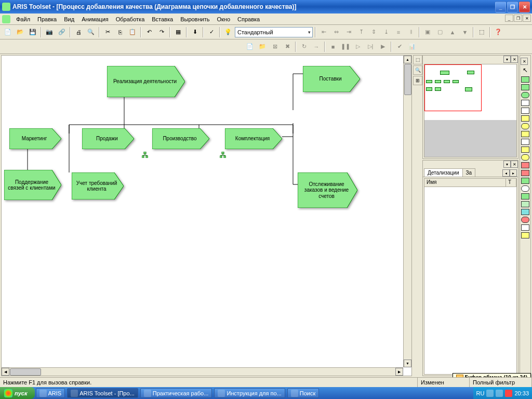  Describe the element at coordinates (203, 371) in the screenshot. I see `horizontal-scrollbar: ◀ ▶` at that location.